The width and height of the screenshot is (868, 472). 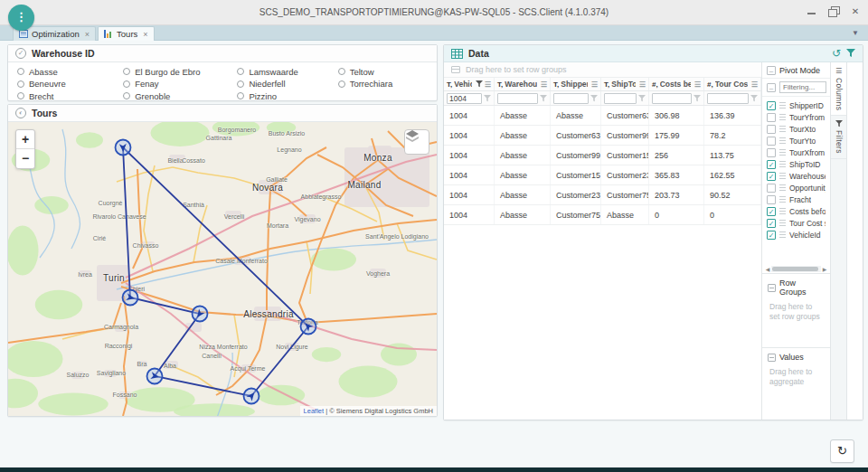 What do you see at coordinates (796, 141) in the screenshot?
I see `column-field-touryto: TourYto` at bounding box center [796, 141].